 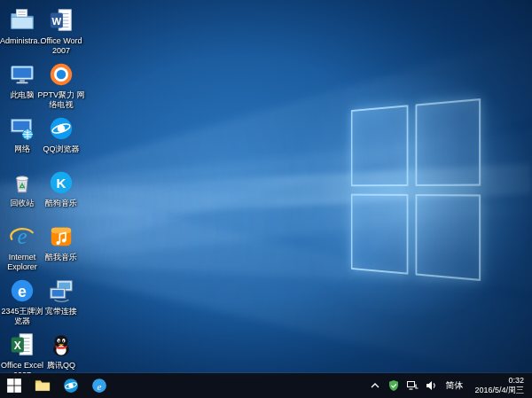 I want to click on ie-browser-icon: e, so click(x=99, y=386).